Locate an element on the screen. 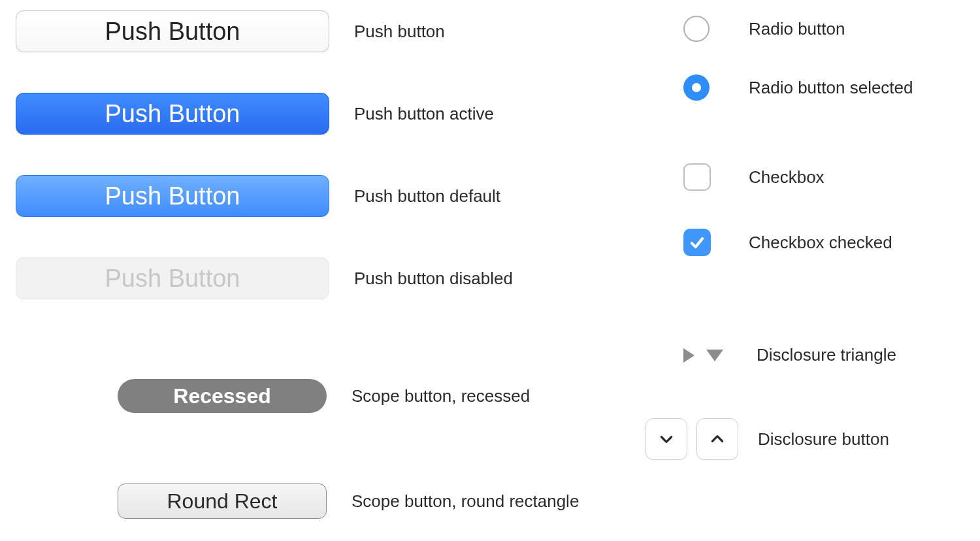 Image resolution: width=980 pixels, height=541 pixels. push-button-active-label: Push Button is located at coordinates (172, 114).